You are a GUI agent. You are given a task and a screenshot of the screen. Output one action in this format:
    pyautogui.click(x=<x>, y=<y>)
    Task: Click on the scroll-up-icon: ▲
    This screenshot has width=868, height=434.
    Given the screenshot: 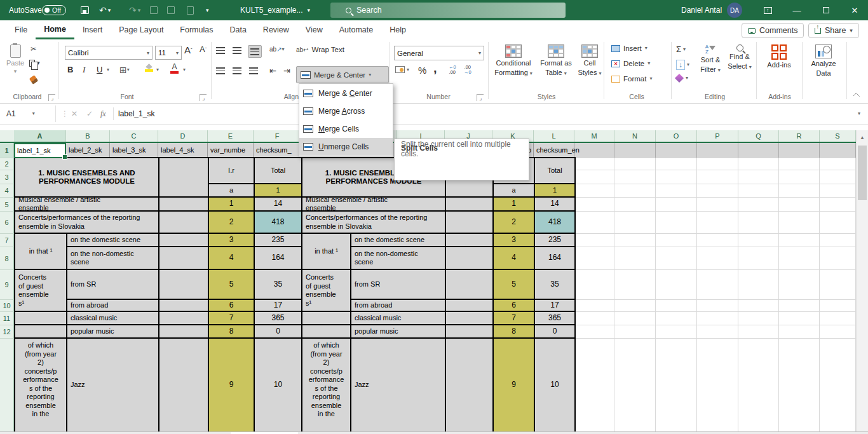 What is the action you would take?
    pyautogui.click(x=862, y=137)
    